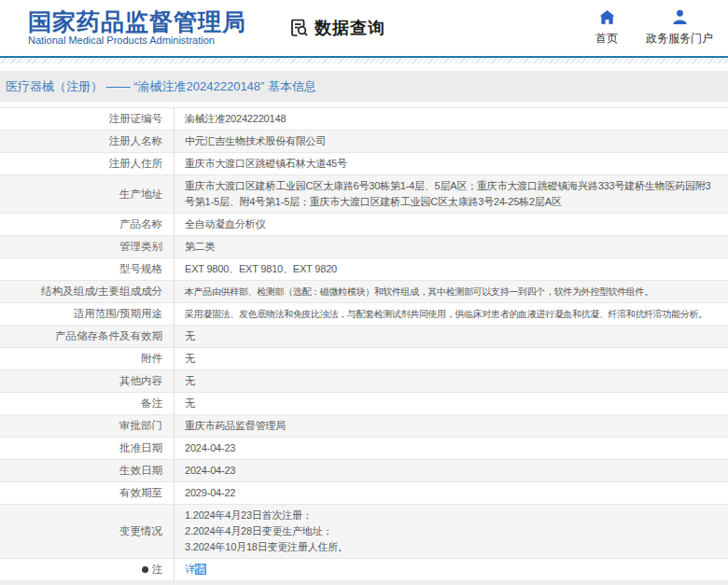 The height and width of the screenshot is (585, 728). I want to click on detail-link: 详情, so click(453, 569).